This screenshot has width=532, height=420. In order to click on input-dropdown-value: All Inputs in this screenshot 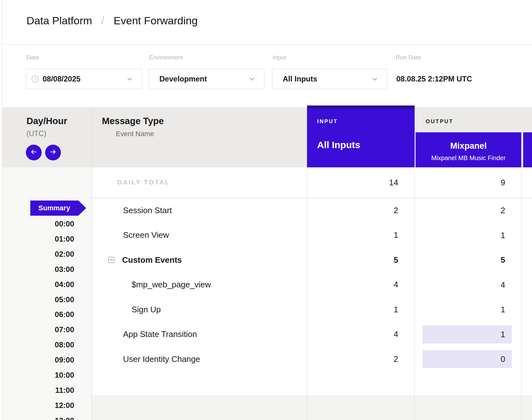, I will do `click(300, 79)`.